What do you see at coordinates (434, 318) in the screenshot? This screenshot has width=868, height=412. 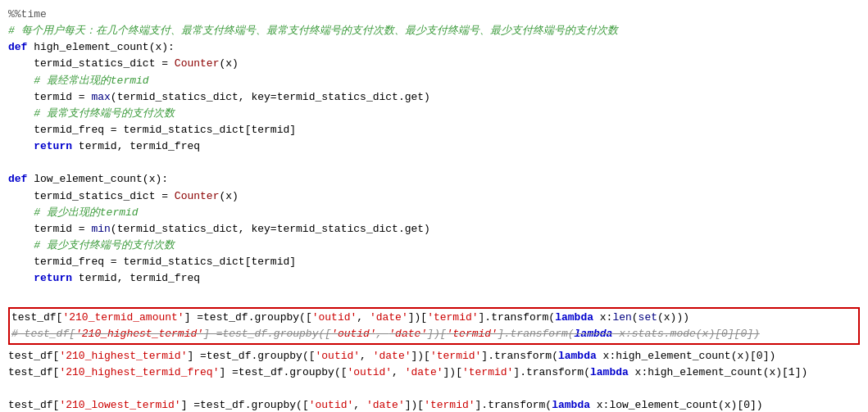 I see `highlight-line-1: test_df['210_termid_amount'] =test_df.gr…` at bounding box center [434, 318].